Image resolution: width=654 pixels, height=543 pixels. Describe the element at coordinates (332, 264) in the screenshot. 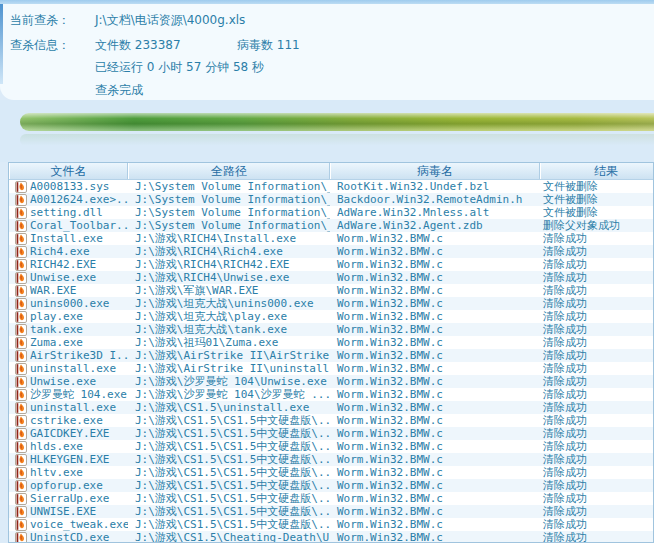

I see `table-row: RICH42.EXEJ:\游戏\RICH4\RICH42.EXEWorm.Win…` at that location.